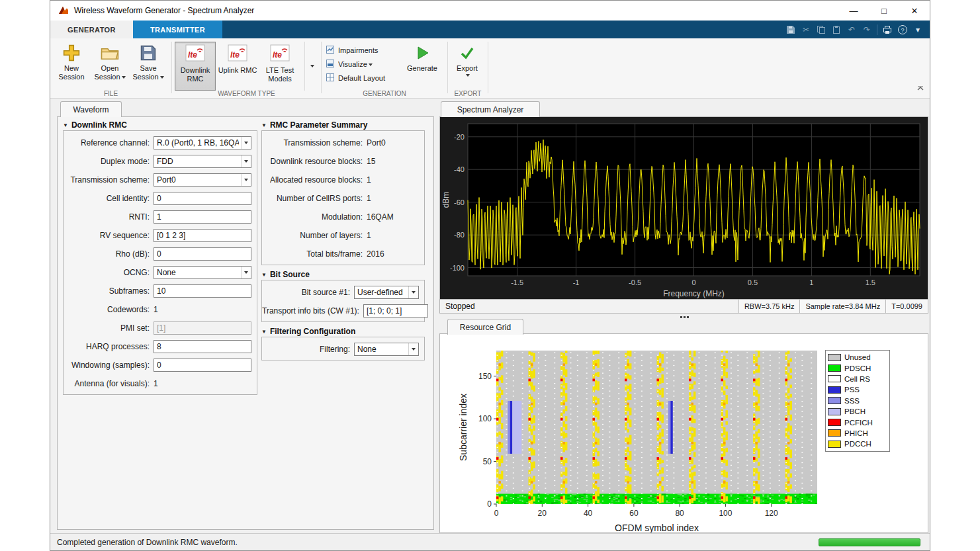  I want to click on section-label-waveform-type: WAVEFORM TYPE, so click(246, 94).